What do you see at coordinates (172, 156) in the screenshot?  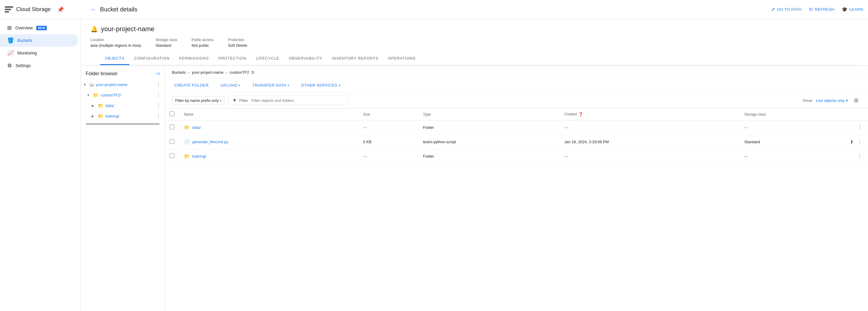 I see `row-checkbox-training` at bounding box center [172, 156].